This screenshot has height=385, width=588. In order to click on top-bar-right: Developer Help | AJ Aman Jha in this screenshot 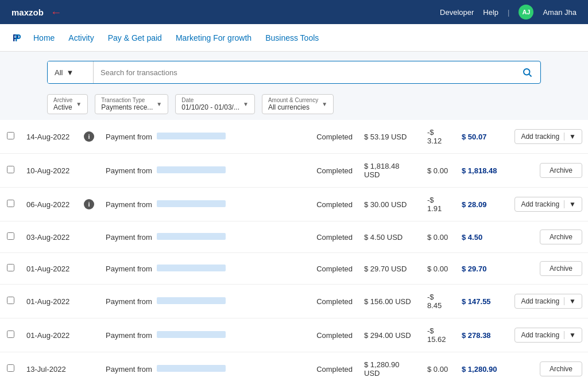, I will do `click(508, 12)`.